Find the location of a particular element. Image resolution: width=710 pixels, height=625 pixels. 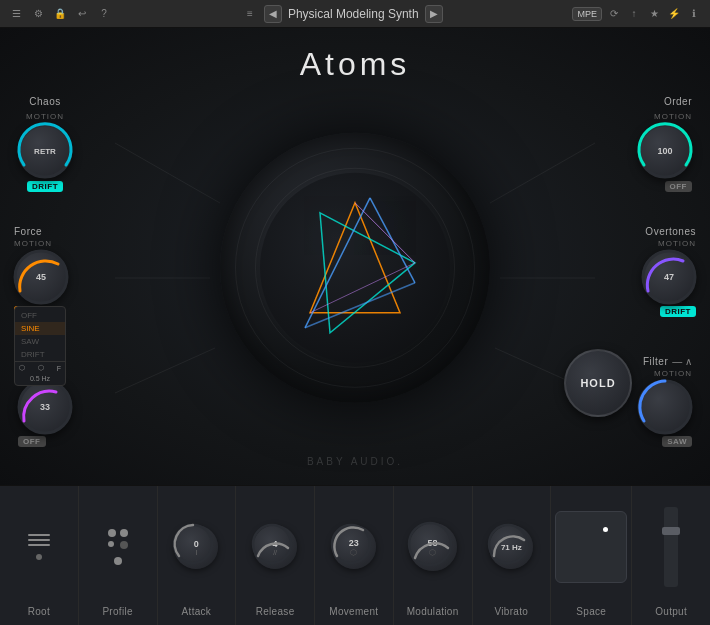

nav-prev-button: ◀ is located at coordinates (273, 14).